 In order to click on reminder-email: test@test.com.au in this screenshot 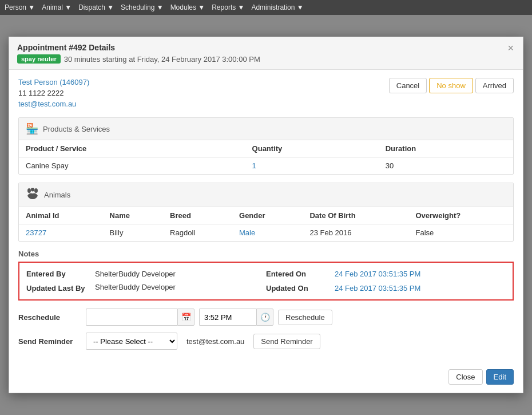, I will do `click(215, 341)`.